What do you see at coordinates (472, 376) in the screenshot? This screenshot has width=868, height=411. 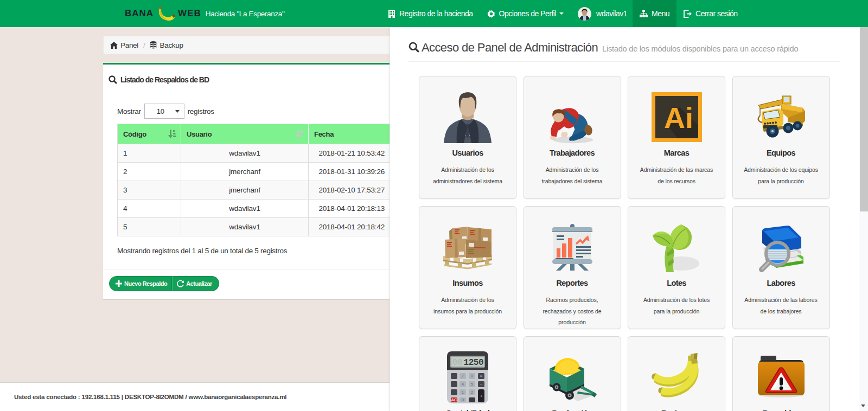 I see `svg-text: 8` at bounding box center [472, 376].